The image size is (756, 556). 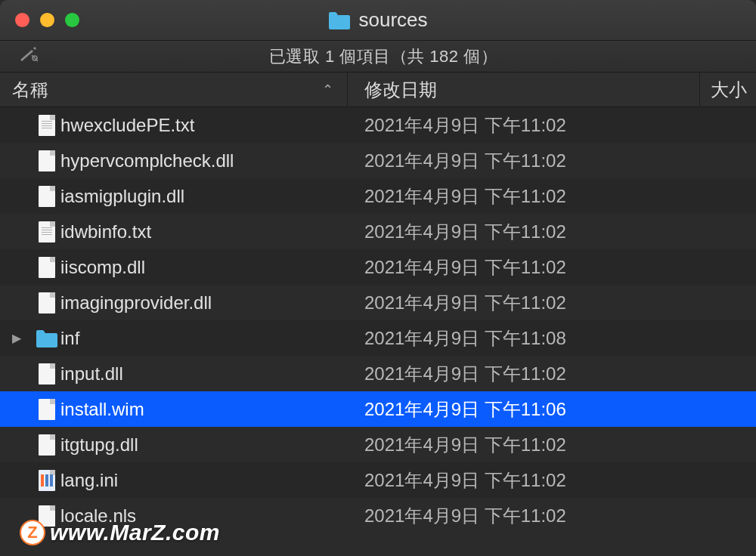 What do you see at coordinates (204, 232) in the screenshot?
I see `file-name: idwbinfo.txt` at bounding box center [204, 232].